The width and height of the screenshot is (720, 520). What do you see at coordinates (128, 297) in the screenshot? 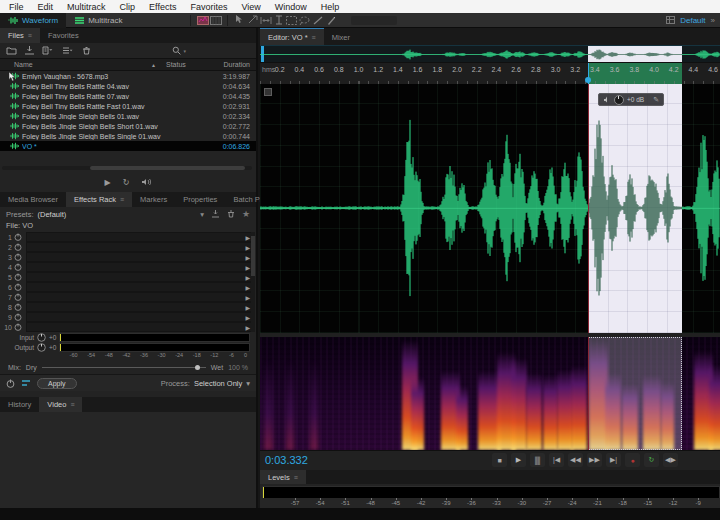
I see `effect-slot: 7▶` at bounding box center [128, 297].